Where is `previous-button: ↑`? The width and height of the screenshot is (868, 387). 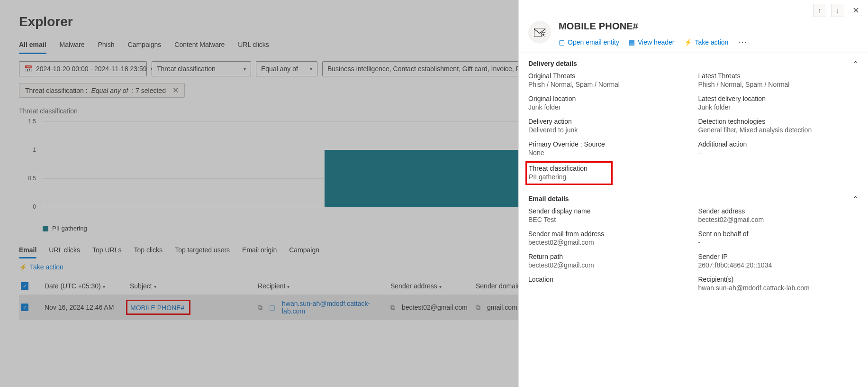 previous-button: ↑ is located at coordinates (820, 10).